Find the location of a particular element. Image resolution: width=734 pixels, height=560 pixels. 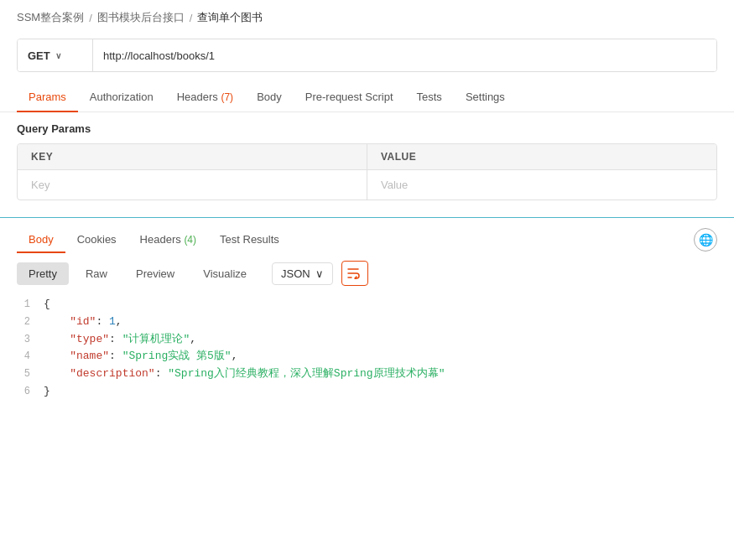

breadcrumb-sep-1: / is located at coordinates (91, 18).